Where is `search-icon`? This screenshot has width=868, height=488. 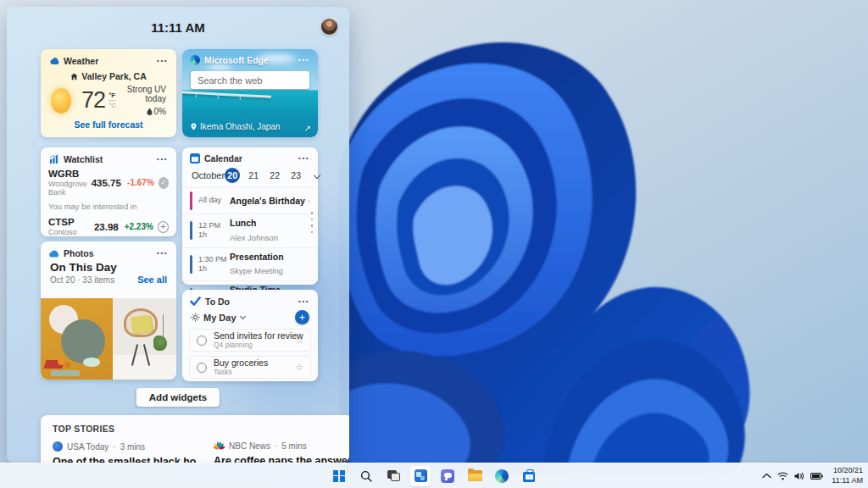 search-icon is located at coordinates (366, 476).